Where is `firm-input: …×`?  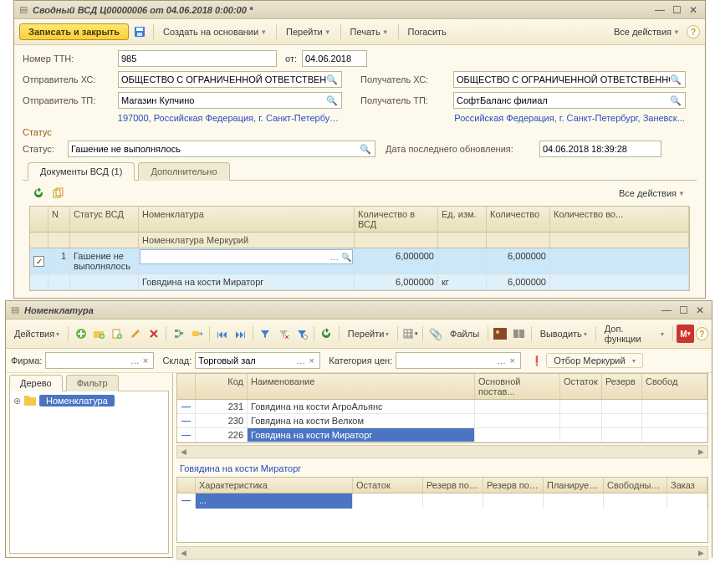
firm-input: …× is located at coordinates (100, 360).